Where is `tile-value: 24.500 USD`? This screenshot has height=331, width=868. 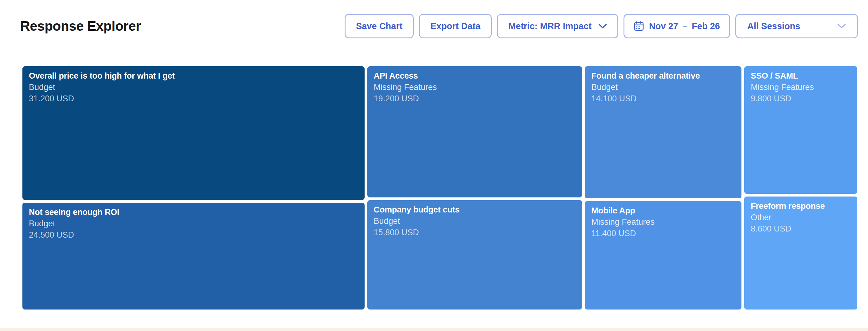
tile-value: 24.500 USD is located at coordinates (193, 235).